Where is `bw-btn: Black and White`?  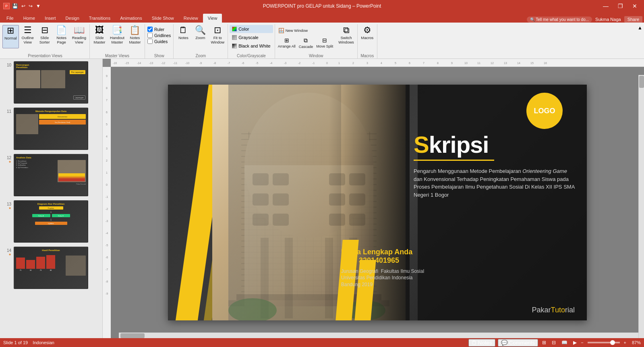 bw-btn: Black and White is located at coordinates (251, 46).